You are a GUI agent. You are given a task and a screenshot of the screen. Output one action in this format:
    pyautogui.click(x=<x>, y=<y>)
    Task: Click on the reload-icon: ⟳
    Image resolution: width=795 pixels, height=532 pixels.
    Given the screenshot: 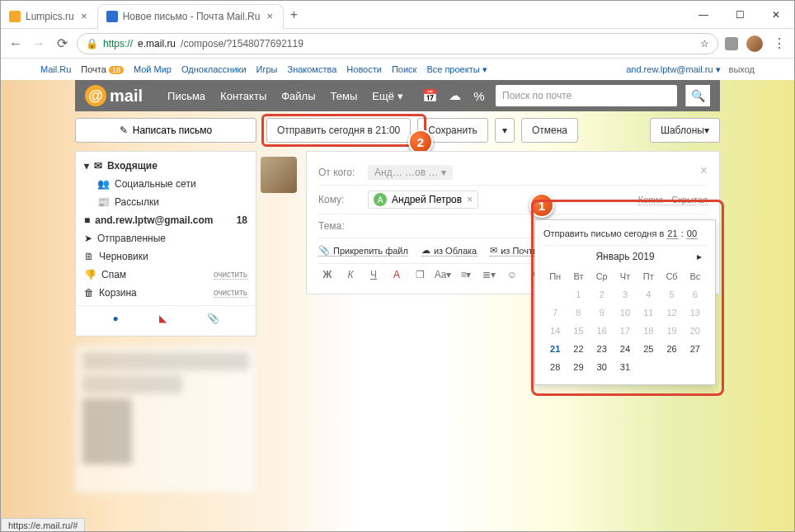 What is the action you would take?
    pyautogui.click(x=62, y=44)
    